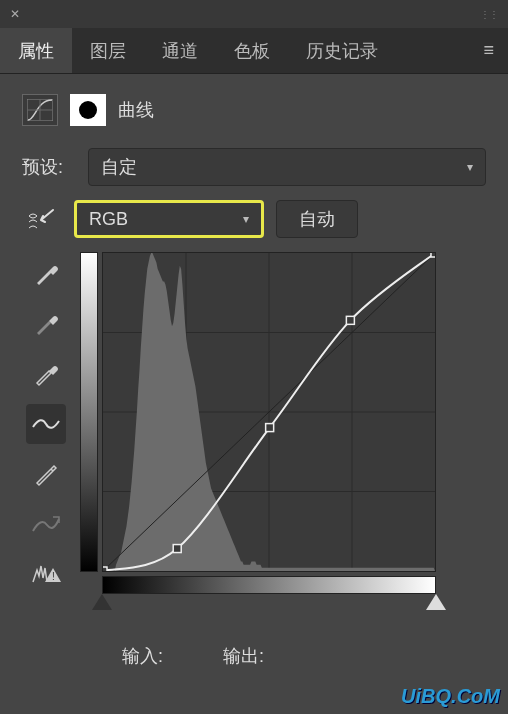  What do you see at coordinates (244, 656) in the screenshot?
I see `output-label: 输出:` at bounding box center [244, 656].